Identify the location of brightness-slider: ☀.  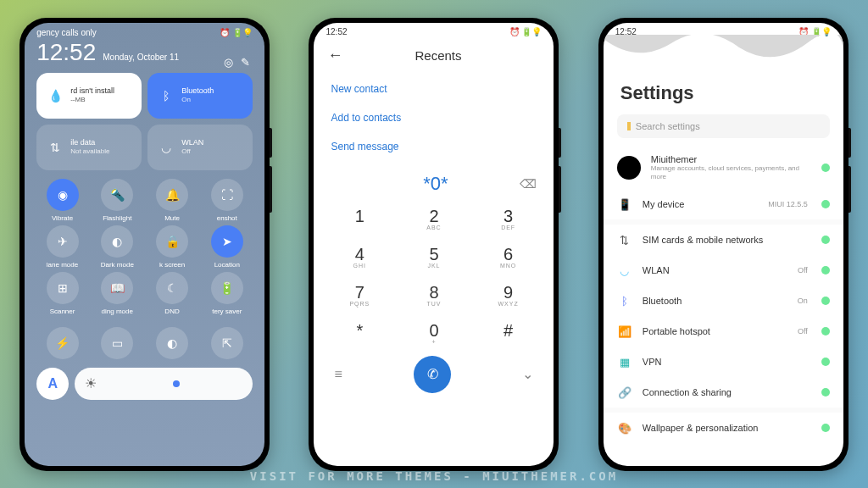
(164, 384).